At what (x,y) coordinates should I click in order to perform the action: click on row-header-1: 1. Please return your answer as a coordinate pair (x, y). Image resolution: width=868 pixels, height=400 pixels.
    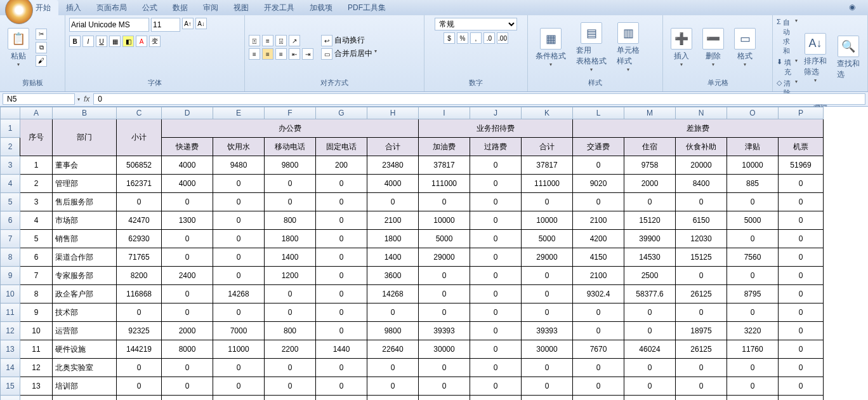
    Looking at the image, I should click on (10, 128).